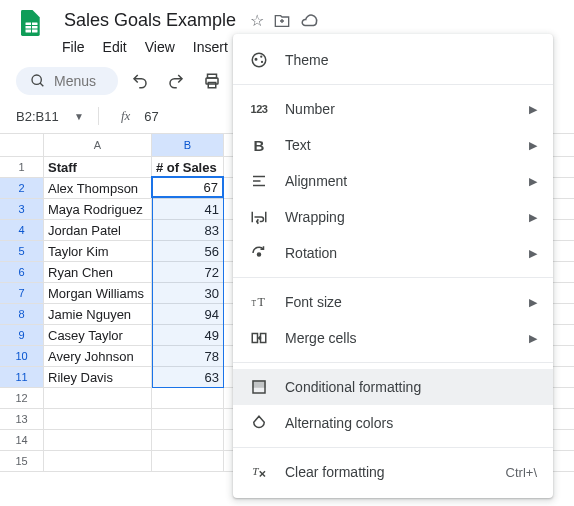 The height and width of the screenshot is (506, 574). Describe the element at coordinates (38, 81) in the screenshot. I see `search-icon` at that location.